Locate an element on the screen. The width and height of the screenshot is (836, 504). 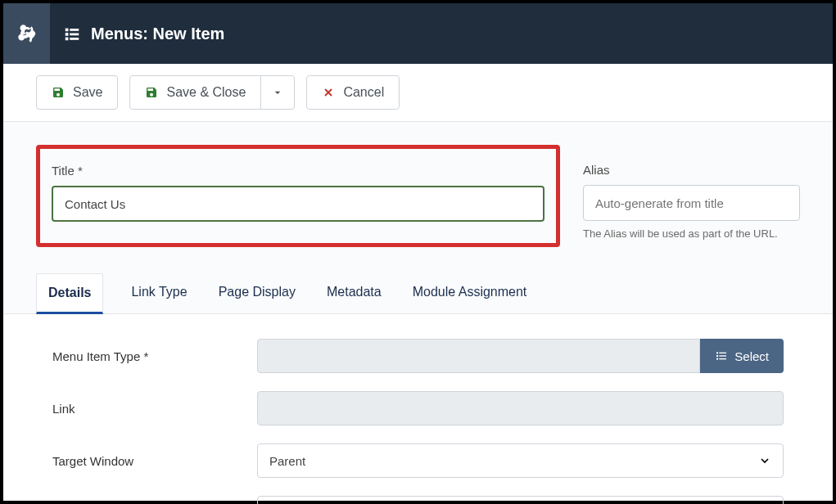
select-type-button: Select is located at coordinates (742, 356).